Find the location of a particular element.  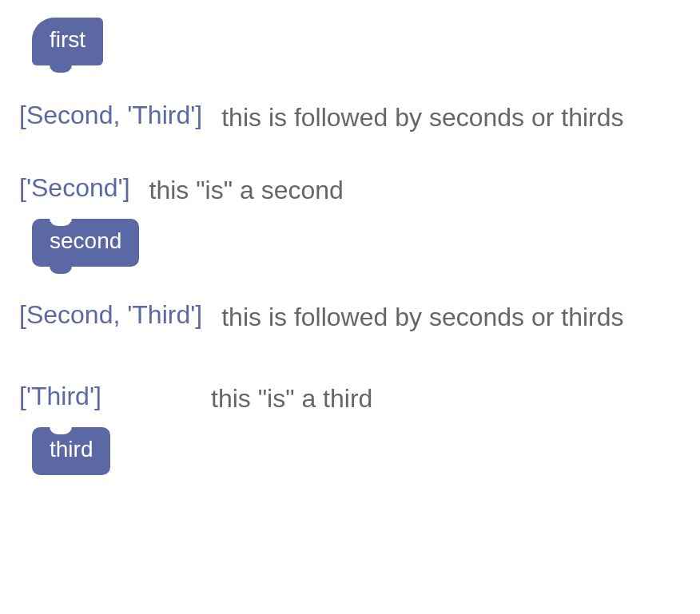

block-third-label: third is located at coordinates (71, 449).